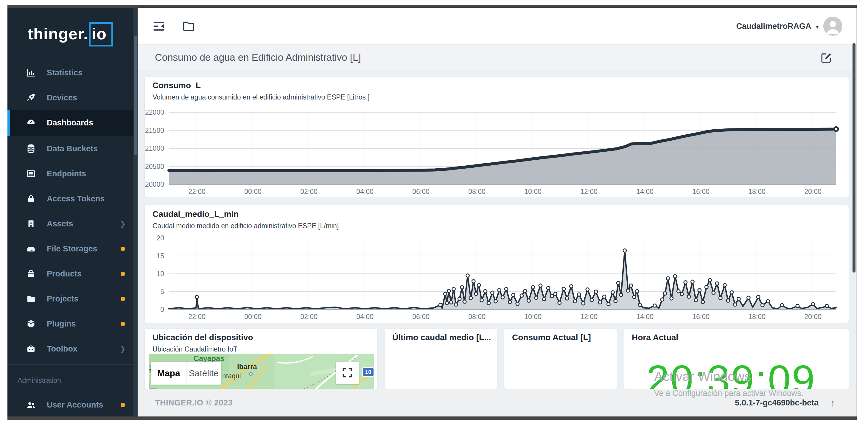  I want to click on sidebar-item-label: Toolbox, so click(62, 349).